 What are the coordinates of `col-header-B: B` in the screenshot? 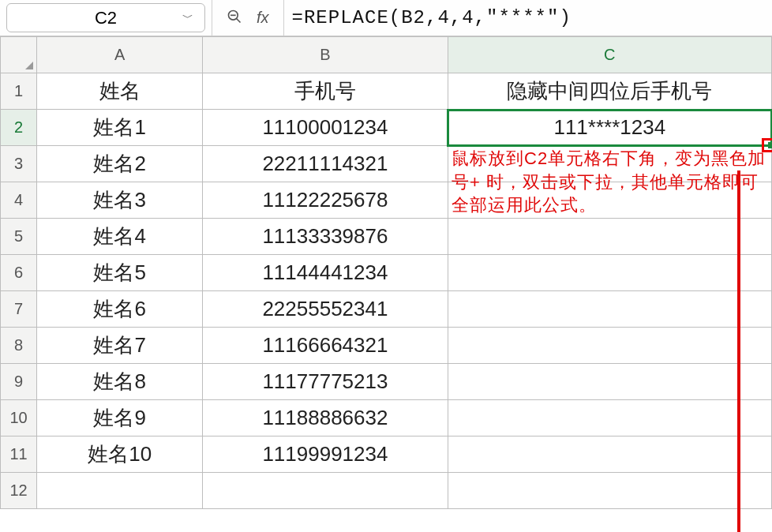 It's located at (325, 55).